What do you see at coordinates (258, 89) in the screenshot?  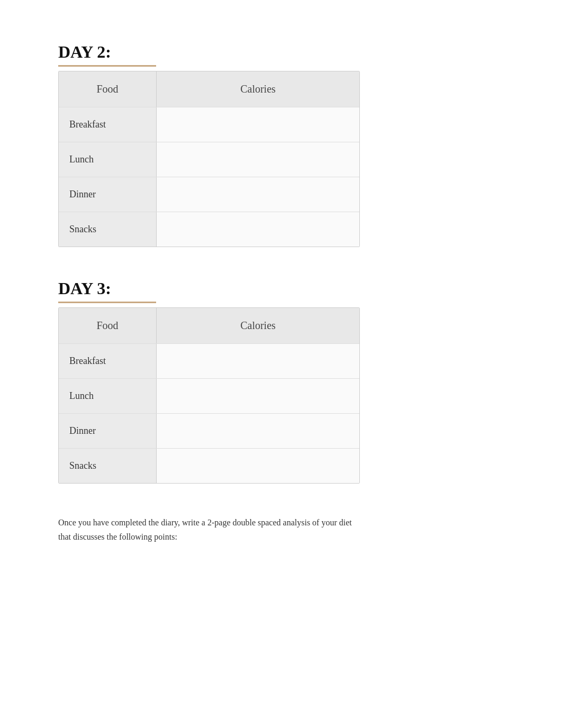 I see `day2-header-calories: Calories` at bounding box center [258, 89].